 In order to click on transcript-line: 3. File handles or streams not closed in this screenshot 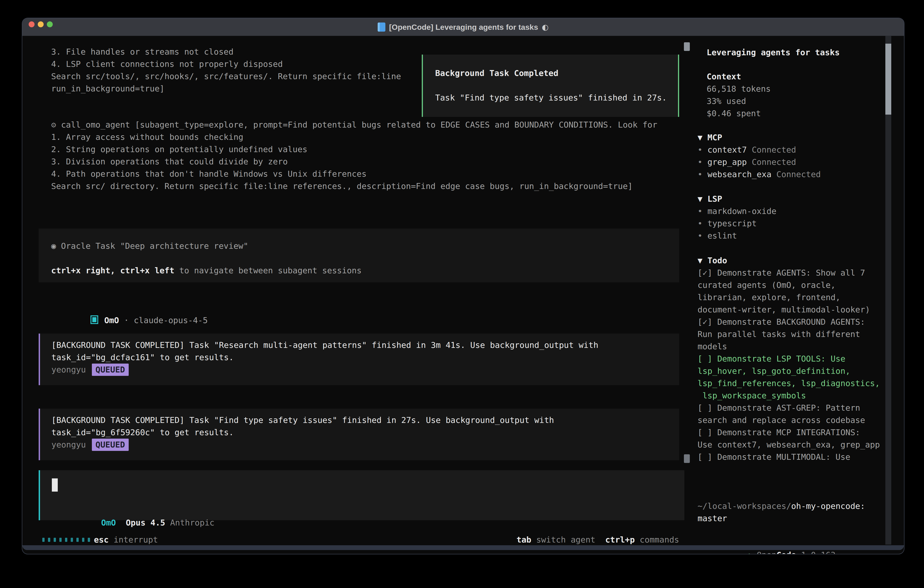, I will do `click(226, 52)`.